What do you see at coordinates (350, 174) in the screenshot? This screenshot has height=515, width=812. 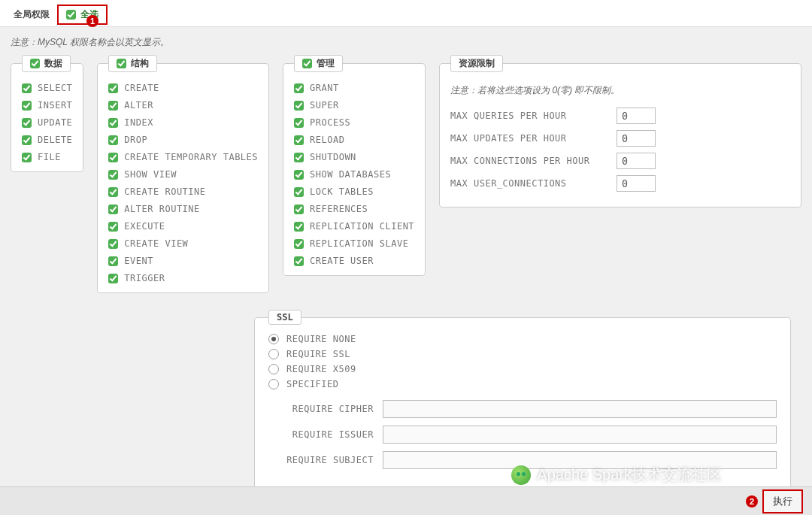 I see `privilege-label: SHOW DATABASES` at bounding box center [350, 174].